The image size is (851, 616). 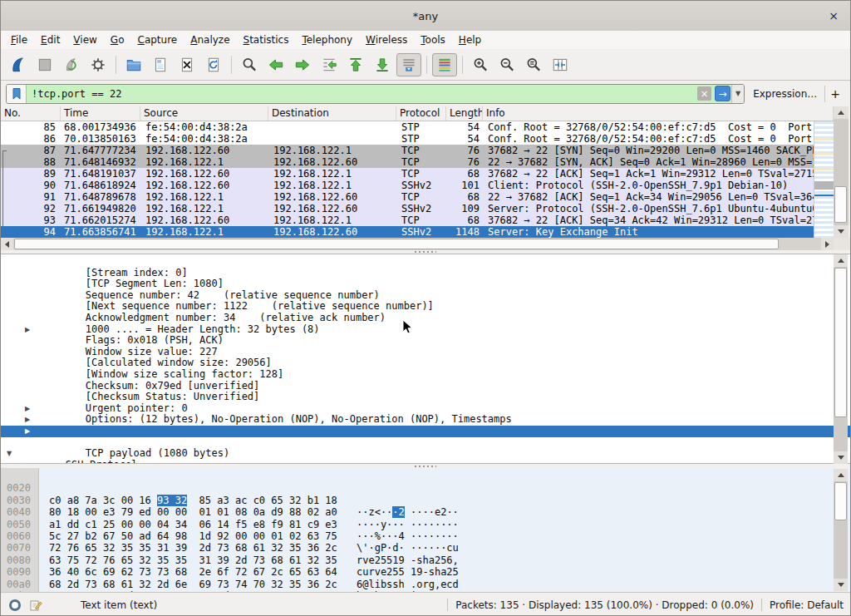 I want to click on start-capture-button, so click(x=18, y=65).